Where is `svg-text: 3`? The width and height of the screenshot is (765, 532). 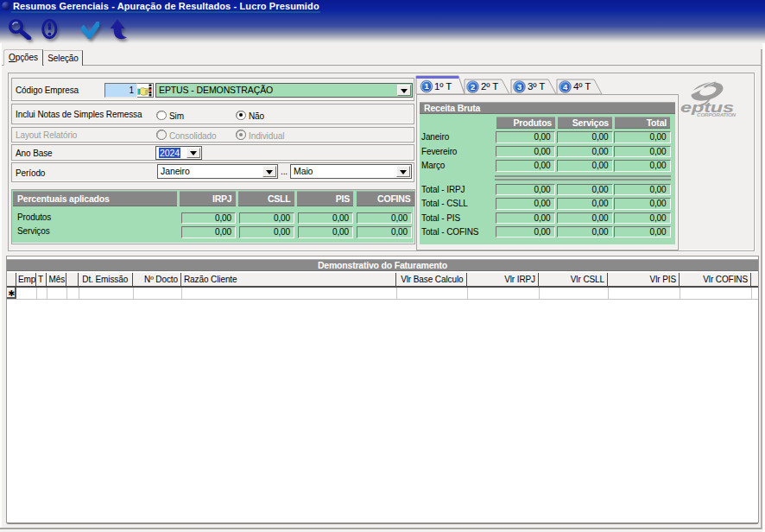
svg-text: 3 is located at coordinates (520, 86).